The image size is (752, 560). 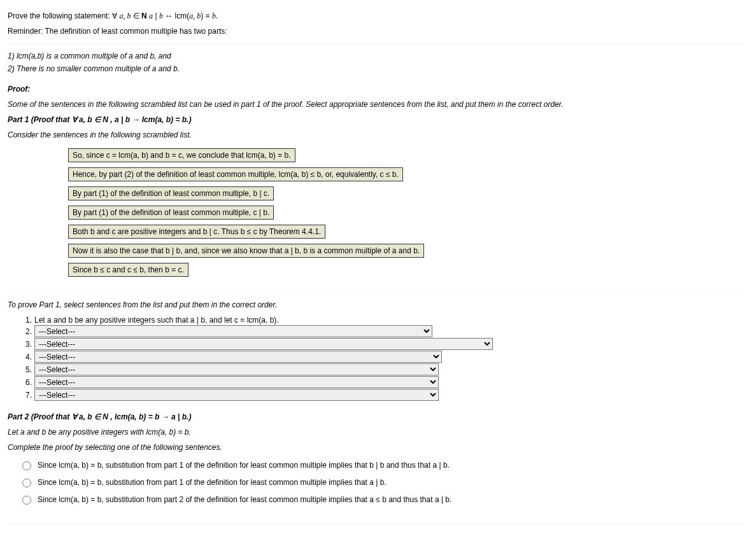 What do you see at coordinates (246, 251) in the screenshot?
I see `scrambled-item: Now it is also the case that b | b, and,…` at bounding box center [246, 251].